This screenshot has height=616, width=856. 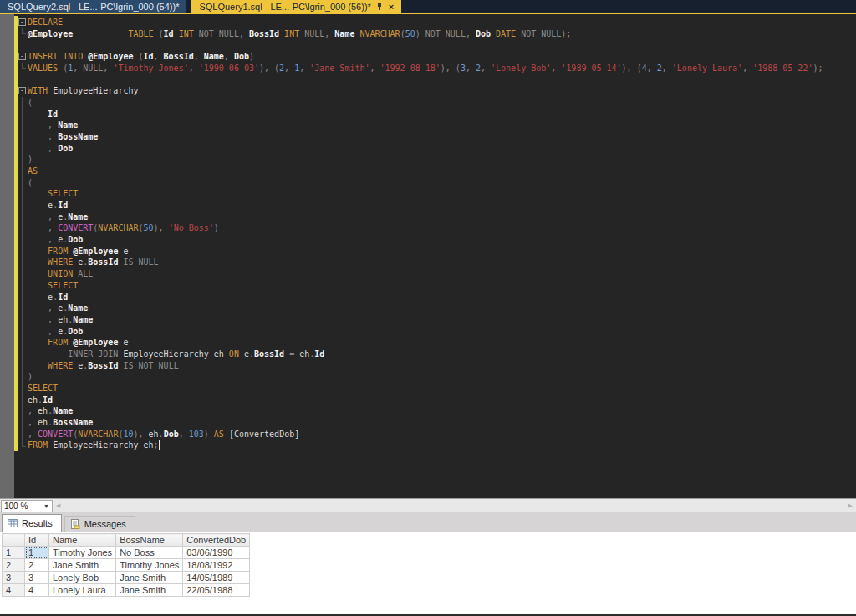 What do you see at coordinates (436, 320) in the screenshot?
I see `code-line-27: , eh.Name` at bounding box center [436, 320].